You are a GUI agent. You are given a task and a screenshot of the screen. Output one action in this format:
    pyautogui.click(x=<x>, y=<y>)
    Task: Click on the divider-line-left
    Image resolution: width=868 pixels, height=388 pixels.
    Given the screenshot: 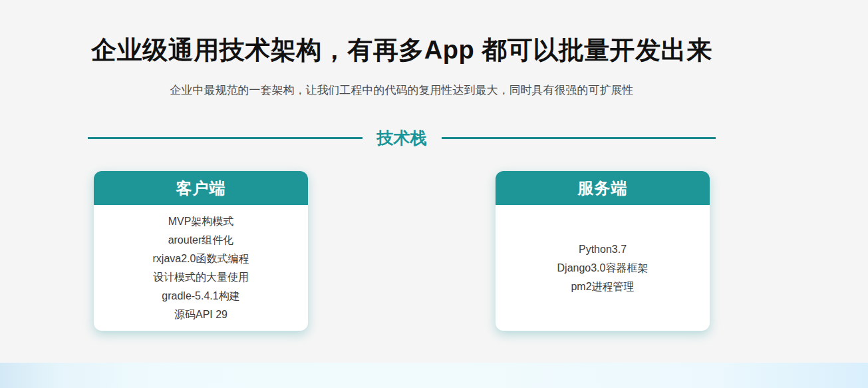 What is the action you would take?
    pyautogui.click(x=225, y=138)
    